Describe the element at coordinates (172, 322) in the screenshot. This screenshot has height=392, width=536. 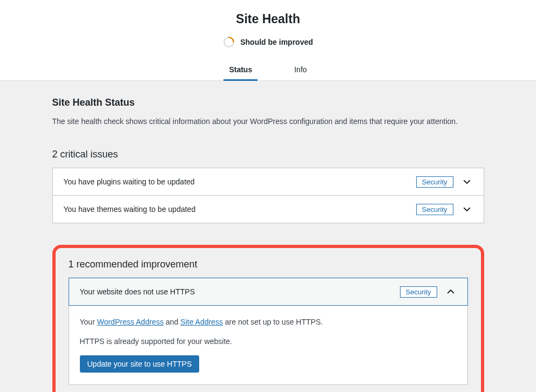
I see `text: and` at that location.